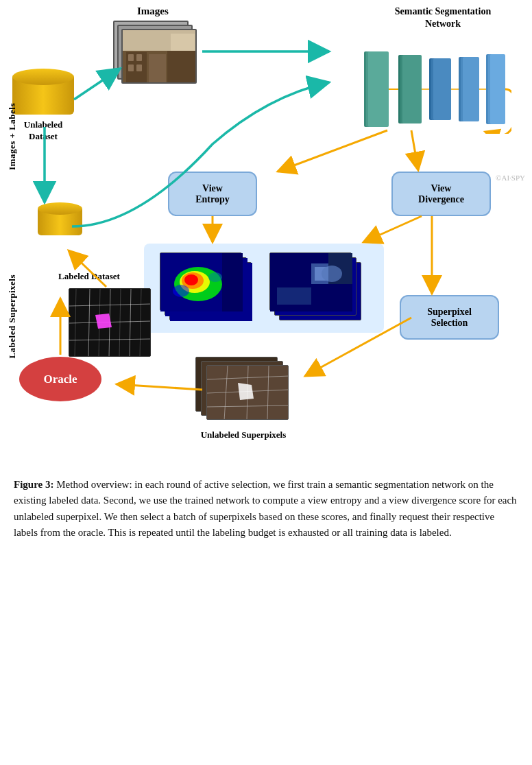  What do you see at coordinates (43, 106) in the screenshot?
I see `unlabeled-dataset: Unlabeled Dataset` at bounding box center [43, 106].